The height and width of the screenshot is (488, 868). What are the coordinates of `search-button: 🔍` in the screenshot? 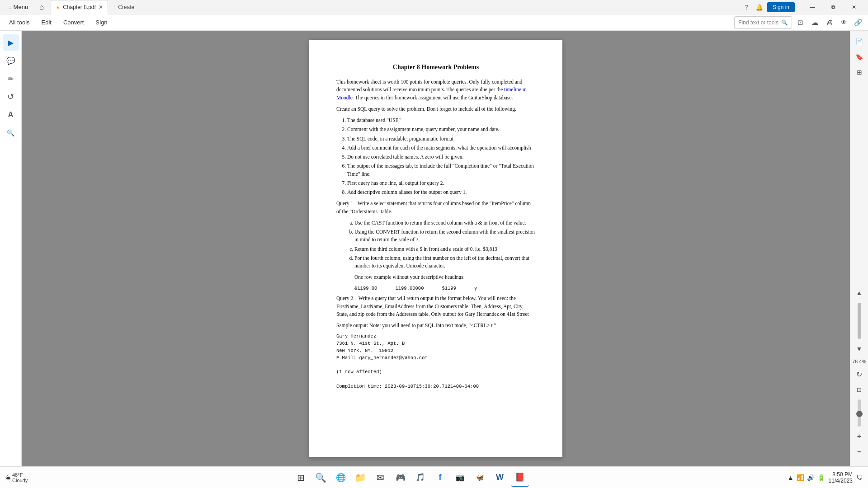 It's located at (321, 478).